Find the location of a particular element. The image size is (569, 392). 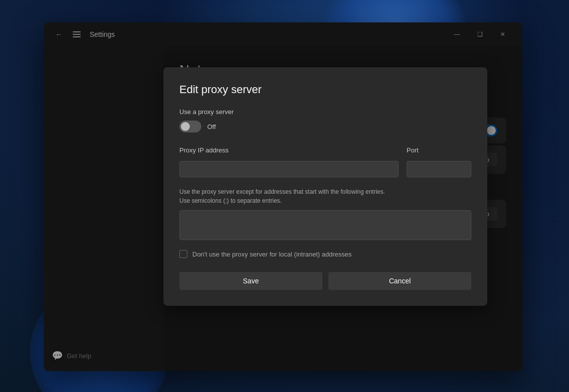

port-field: Port is located at coordinates (439, 162).